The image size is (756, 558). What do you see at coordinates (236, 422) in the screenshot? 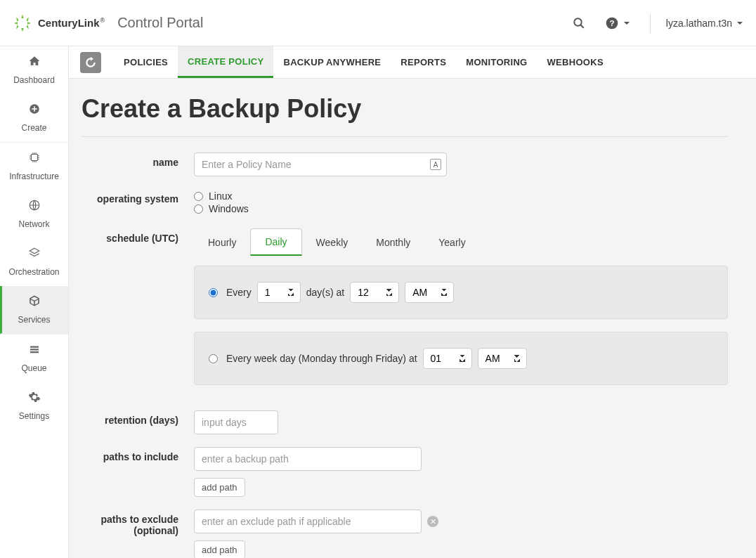
I see `retention-days-input` at bounding box center [236, 422].